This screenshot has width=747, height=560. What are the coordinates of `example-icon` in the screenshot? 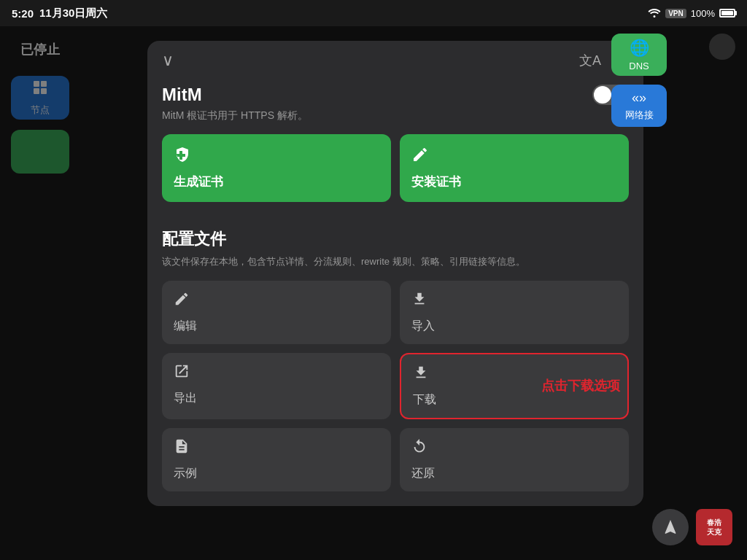 It's located at (182, 448).